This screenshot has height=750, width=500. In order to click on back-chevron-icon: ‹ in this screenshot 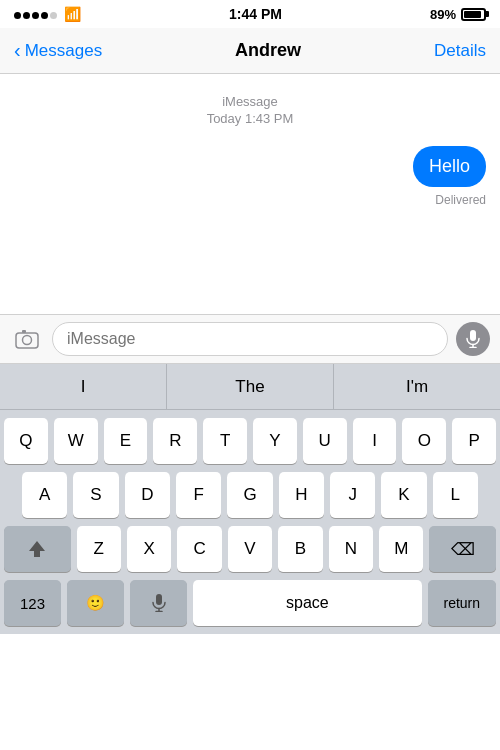, I will do `click(18, 50)`.